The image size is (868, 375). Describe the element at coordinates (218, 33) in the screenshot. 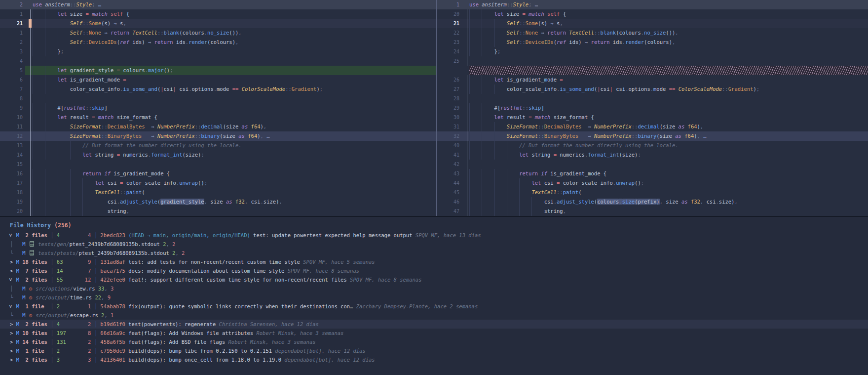

I see `code-line: 1Self::None ⇒ return TextCell::blank(col…` at that location.